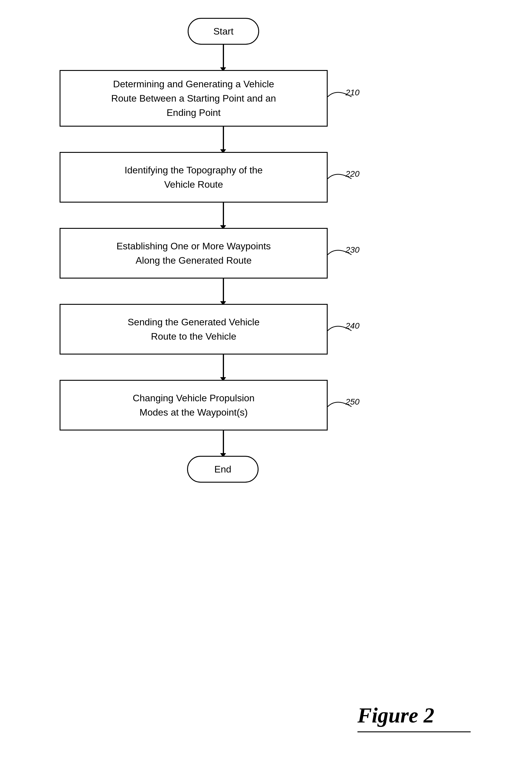 The image size is (532, 760). What do you see at coordinates (194, 254) in the screenshot?
I see `step-230-box: Establishing One or More WaypointsAlong …` at bounding box center [194, 254].